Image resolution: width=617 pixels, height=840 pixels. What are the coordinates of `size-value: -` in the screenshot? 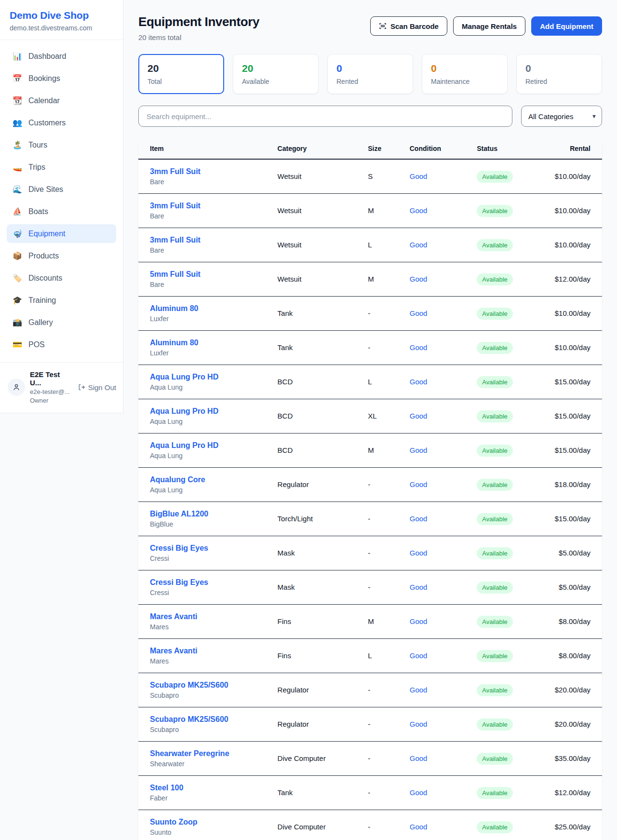 It's located at (369, 793).